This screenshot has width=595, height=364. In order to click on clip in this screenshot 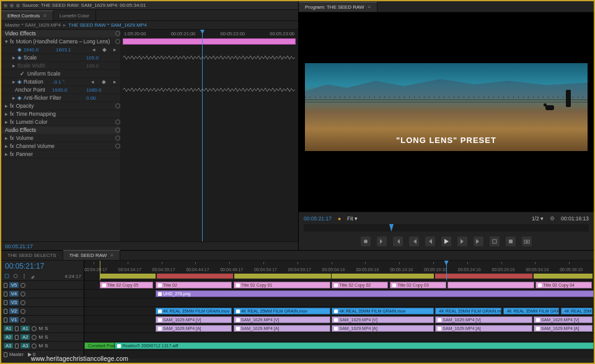, I will do `click(491, 285)`.